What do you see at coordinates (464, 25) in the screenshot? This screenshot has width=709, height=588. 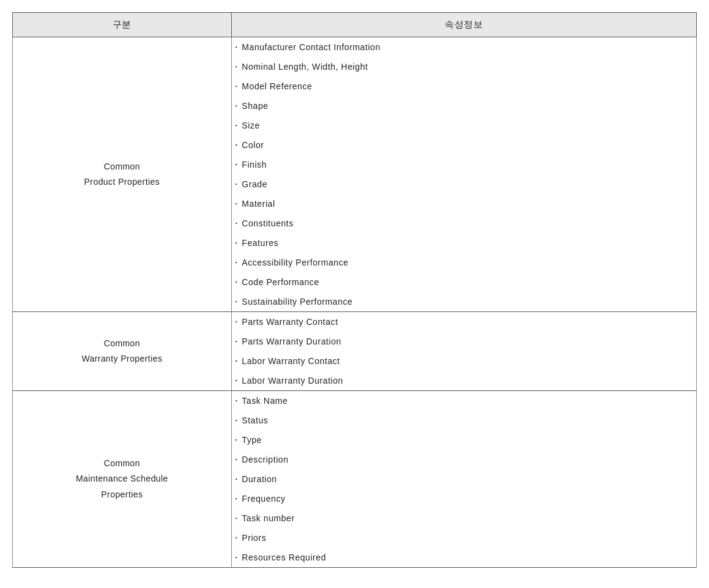 I see `header-properties: 속성정보` at bounding box center [464, 25].